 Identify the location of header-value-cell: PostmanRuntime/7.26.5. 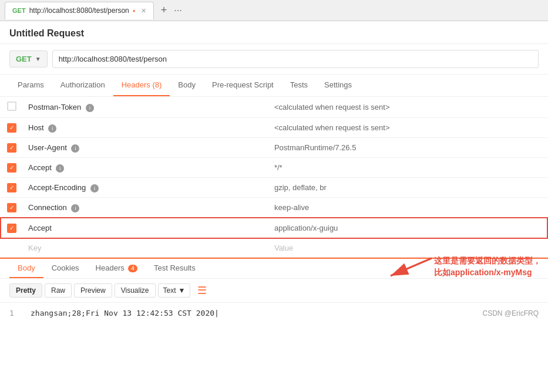
(408, 148).